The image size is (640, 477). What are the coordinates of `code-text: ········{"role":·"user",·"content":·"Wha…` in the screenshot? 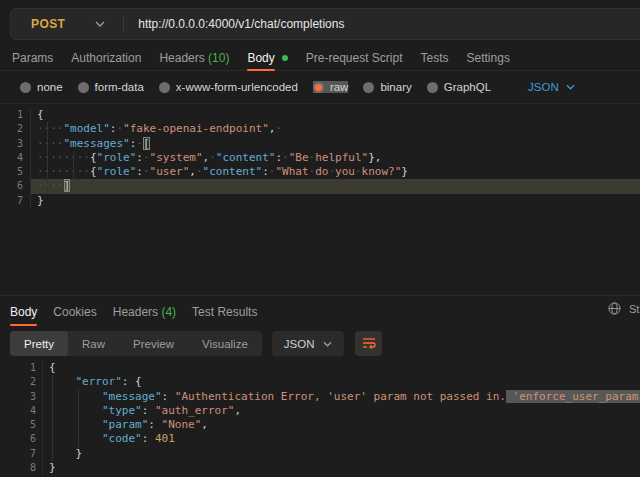 It's located at (335, 172).